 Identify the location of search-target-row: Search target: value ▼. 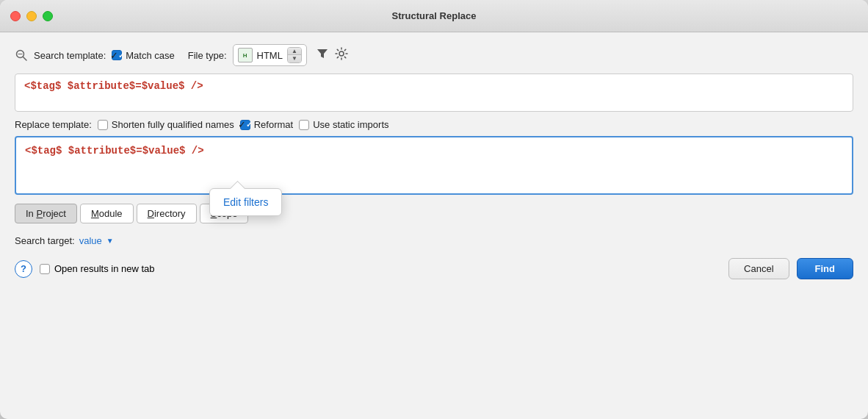
(434, 241).